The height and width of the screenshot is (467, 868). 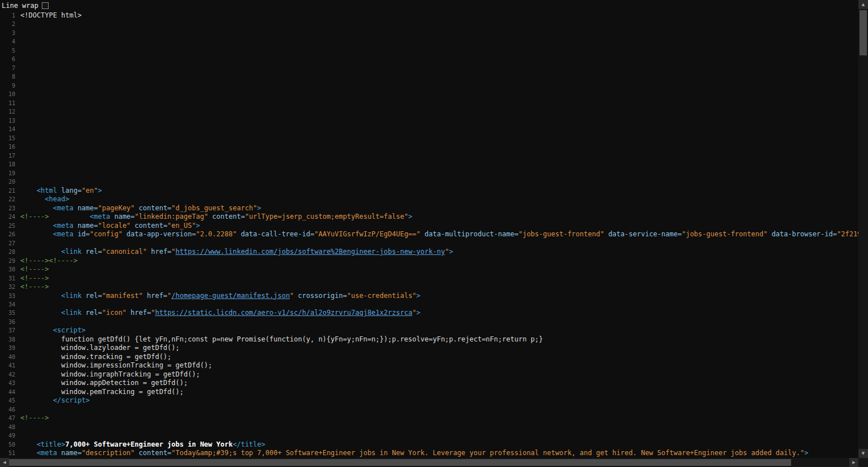 What do you see at coordinates (249, 444) in the screenshot?
I see `token-tag: </title>` at bounding box center [249, 444].